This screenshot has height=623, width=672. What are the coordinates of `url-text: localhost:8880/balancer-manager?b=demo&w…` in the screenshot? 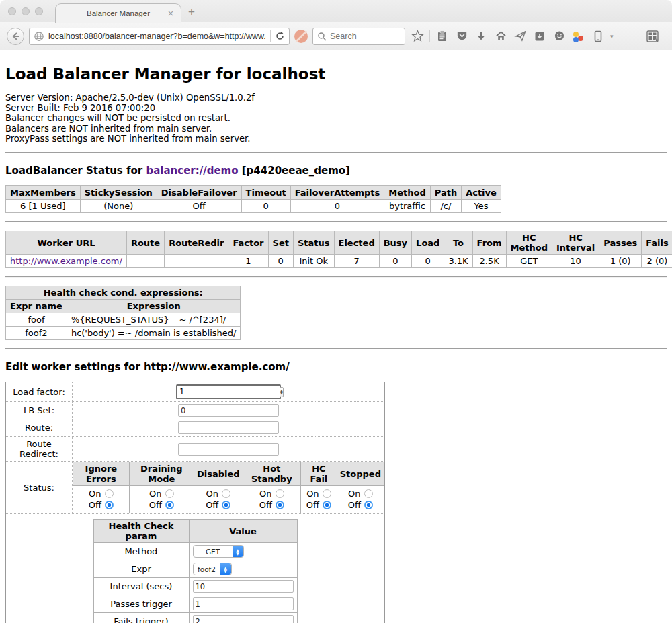 It's located at (157, 36).